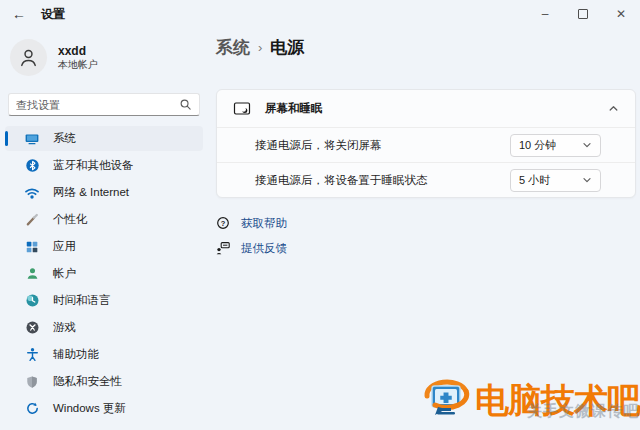  I want to click on sidebar-item-apps: 应用, so click(104, 246).